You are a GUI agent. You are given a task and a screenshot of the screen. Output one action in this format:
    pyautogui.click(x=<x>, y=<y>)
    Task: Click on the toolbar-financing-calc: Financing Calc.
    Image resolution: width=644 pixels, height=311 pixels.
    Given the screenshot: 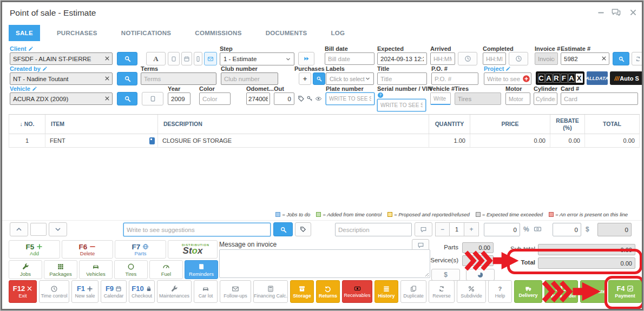 What is the action you would take?
    pyautogui.click(x=271, y=292)
    